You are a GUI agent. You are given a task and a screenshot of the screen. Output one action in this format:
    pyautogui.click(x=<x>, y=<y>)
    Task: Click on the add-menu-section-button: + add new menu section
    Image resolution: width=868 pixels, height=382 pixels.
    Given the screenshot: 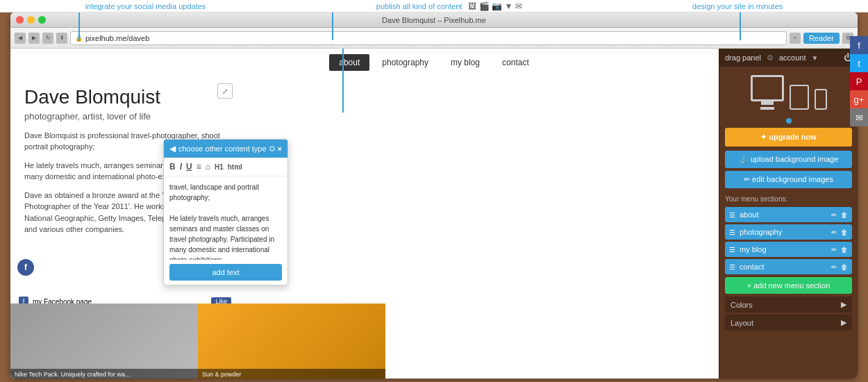 What is the action you would take?
    pyautogui.click(x=789, y=285)
    